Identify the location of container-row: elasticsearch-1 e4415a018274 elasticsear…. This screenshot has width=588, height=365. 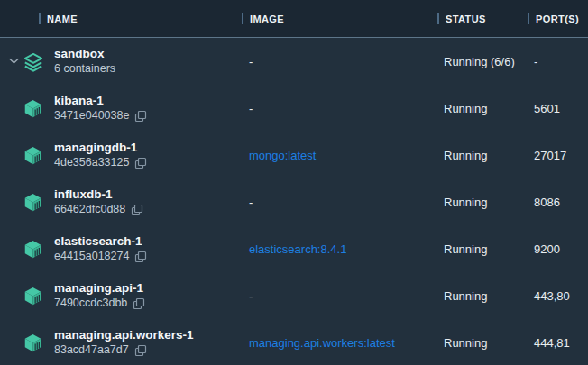
(294, 249).